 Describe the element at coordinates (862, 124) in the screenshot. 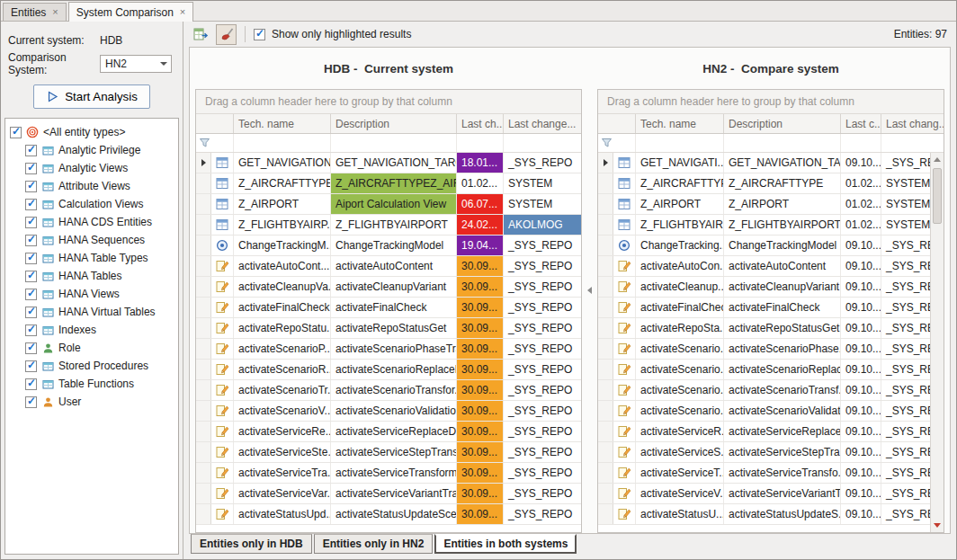

I see `column-header-last-c: Last c...` at that location.